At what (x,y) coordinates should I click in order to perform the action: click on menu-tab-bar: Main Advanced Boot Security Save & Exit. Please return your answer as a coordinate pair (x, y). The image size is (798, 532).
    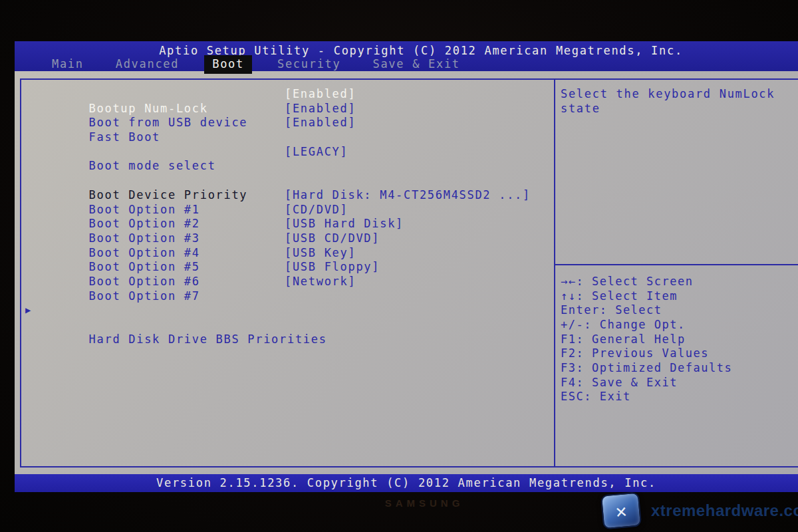
    Looking at the image, I should click on (256, 64).